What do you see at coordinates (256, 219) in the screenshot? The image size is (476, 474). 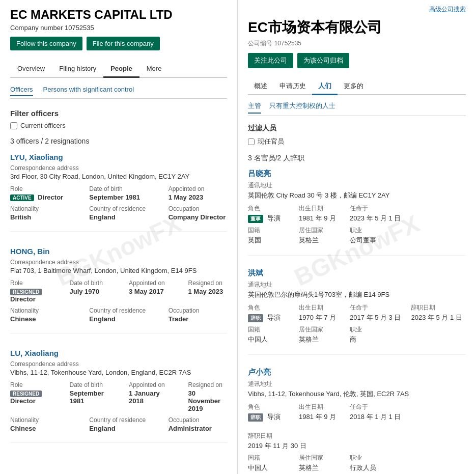 I see `zh-badge-active-lyu: 董事` at bounding box center [256, 219].